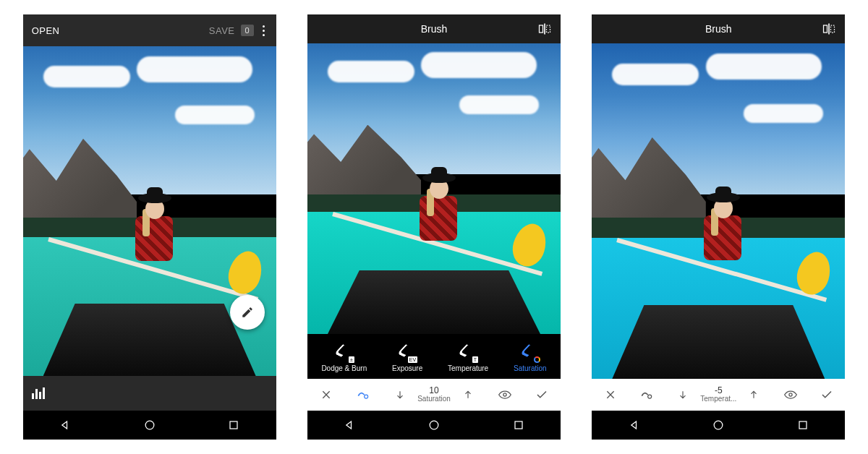  Describe the element at coordinates (718, 399) in the screenshot. I see `value-label: Temperat...` at that location.